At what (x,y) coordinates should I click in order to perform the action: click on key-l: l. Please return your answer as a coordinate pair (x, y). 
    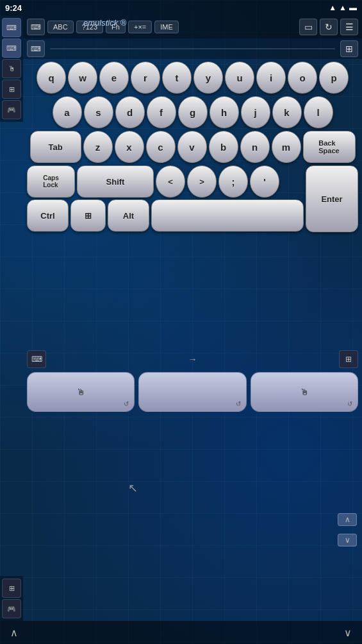
    Looking at the image, I should click on (318, 112).